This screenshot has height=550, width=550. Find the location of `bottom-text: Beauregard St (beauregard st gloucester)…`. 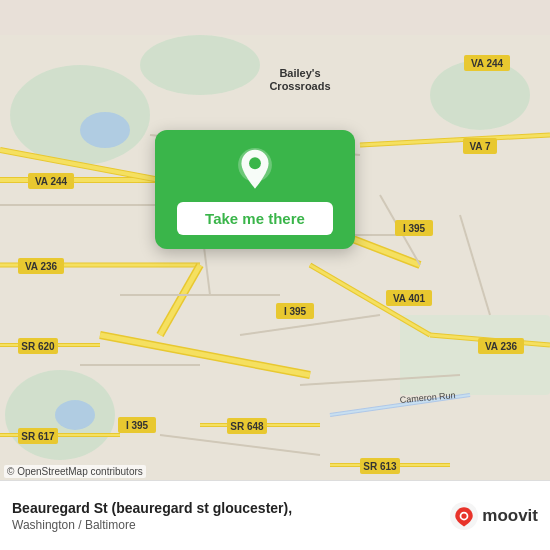

bottom-text: Beauregard St (beauregard st gloucester)… is located at coordinates (231, 515).